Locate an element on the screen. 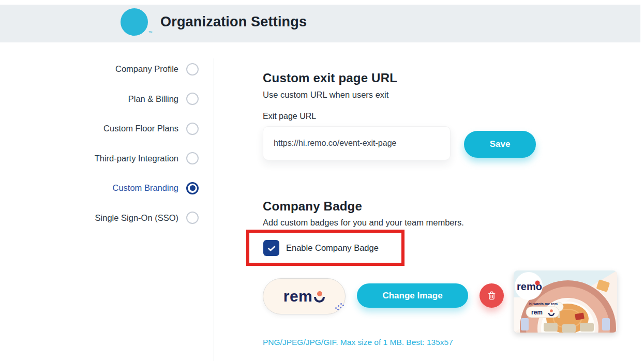 This screenshot has width=644, height=361. change-image-button: Change Image is located at coordinates (413, 296).